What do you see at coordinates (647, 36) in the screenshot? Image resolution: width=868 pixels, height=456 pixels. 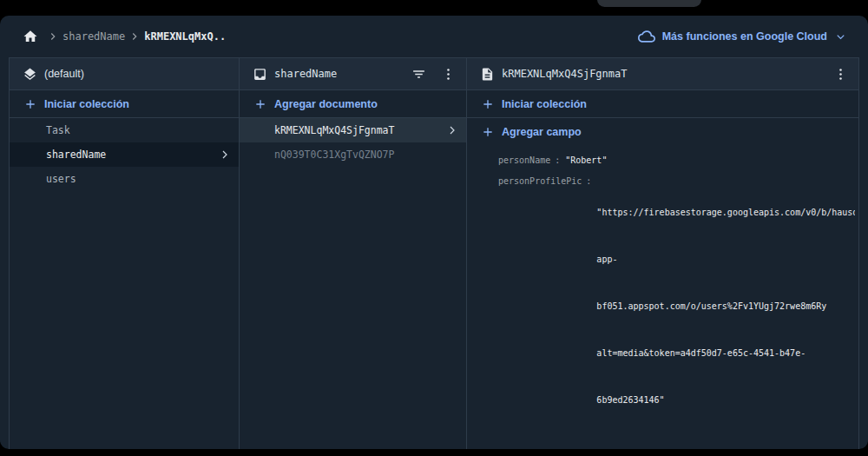 I see `cloud-icon` at bounding box center [647, 36].